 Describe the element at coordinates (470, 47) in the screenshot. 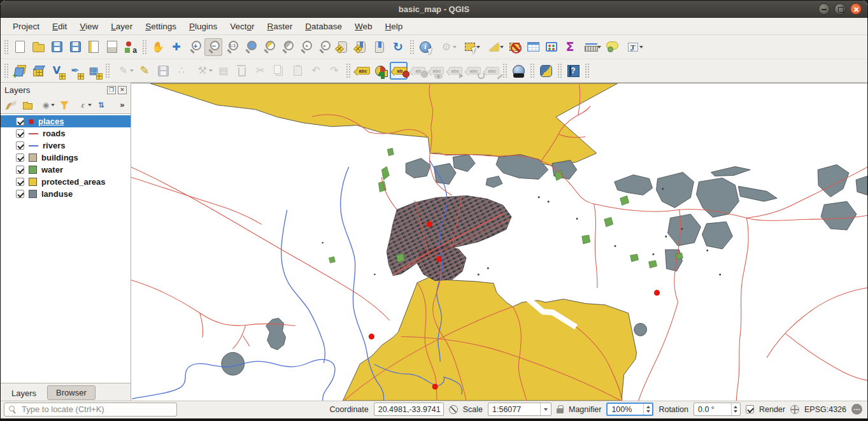

I see `select-features-button` at that location.